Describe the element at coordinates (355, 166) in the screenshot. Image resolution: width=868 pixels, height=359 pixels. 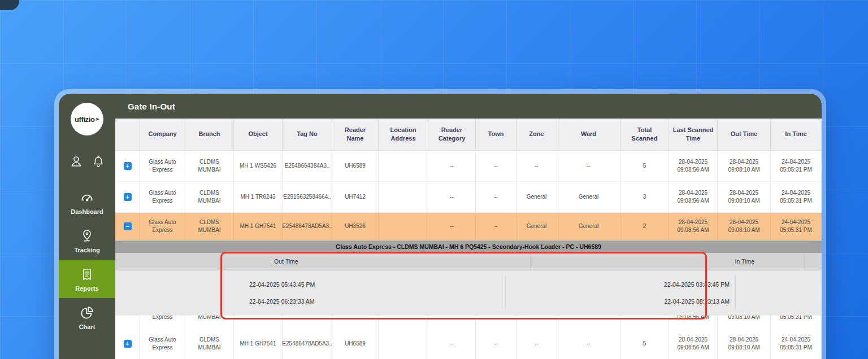
I see `table-cell: UH6589` at that location.